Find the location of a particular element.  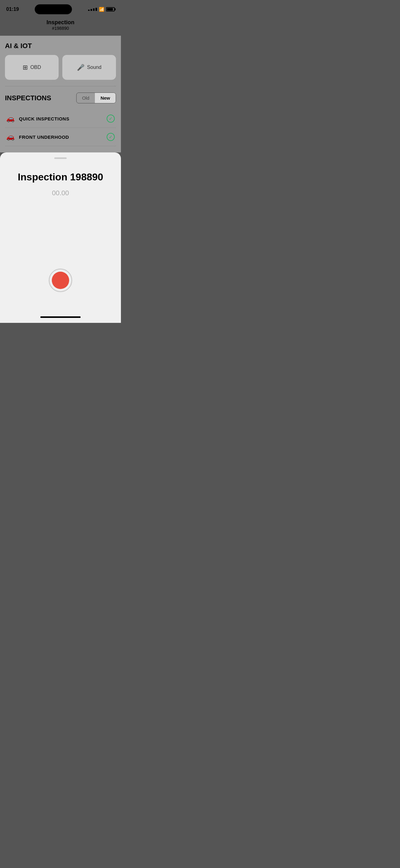

record-button-inner is located at coordinates (61, 280).